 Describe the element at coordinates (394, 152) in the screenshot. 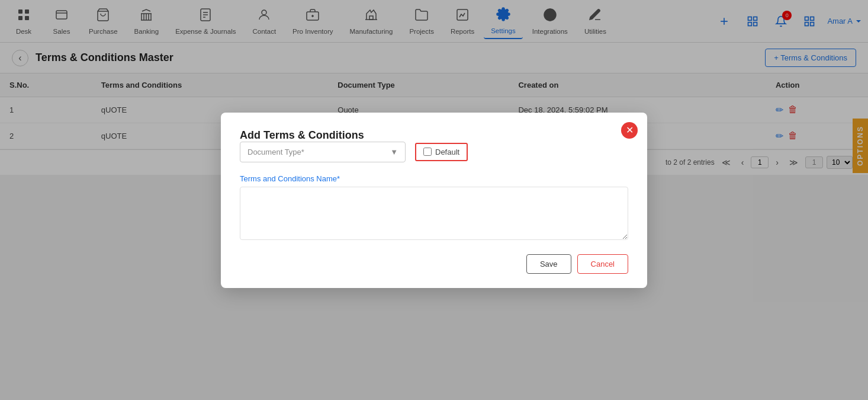

I see `chevron-down-icon: ▼` at that location.